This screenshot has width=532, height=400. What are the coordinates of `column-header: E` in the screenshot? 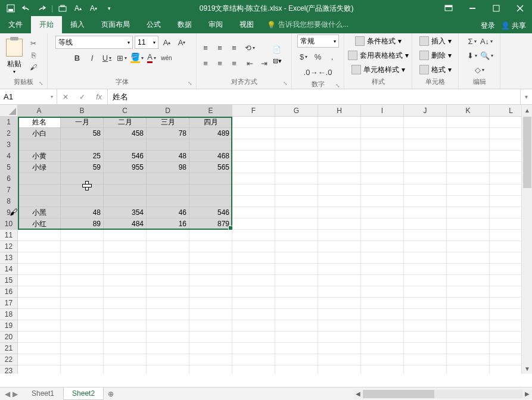 It's located at (211, 111).